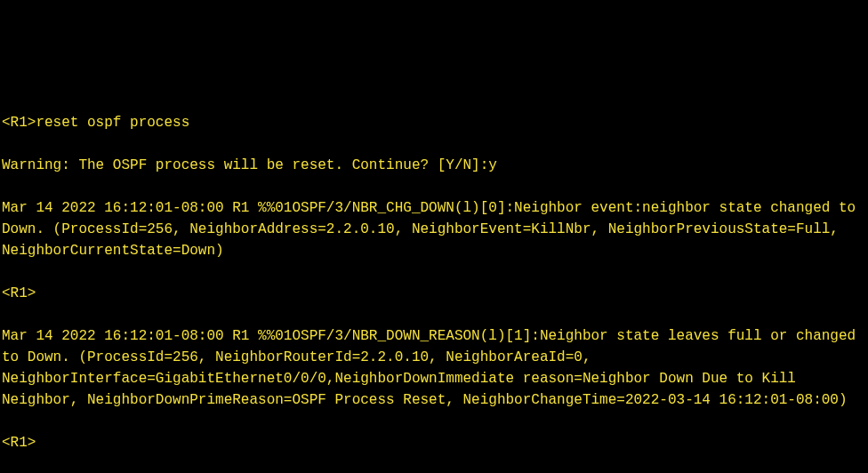 The image size is (868, 473). Describe the element at coordinates (434, 229) in the screenshot. I see `cli-log-nbr-chg-down: Mar 14 2022 16:12:01-08:00 R1 %%01OSPF/3…` at that location.